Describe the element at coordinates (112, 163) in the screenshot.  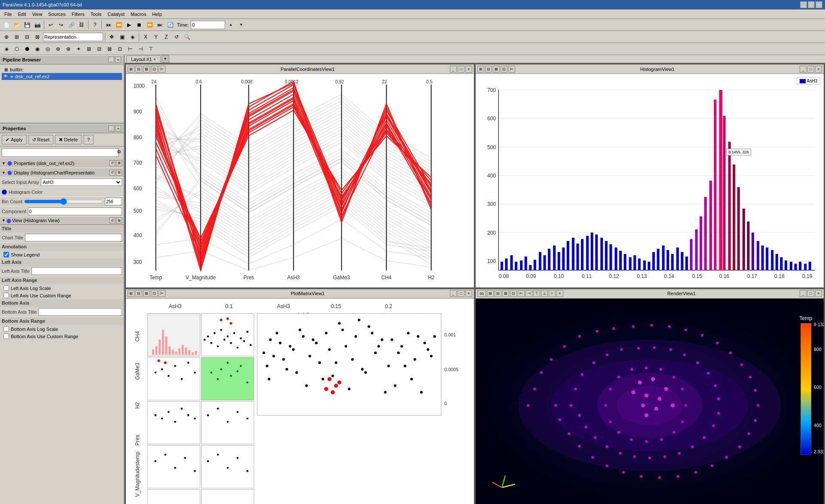
I see `props-refresh-btn: ↺` at that location.